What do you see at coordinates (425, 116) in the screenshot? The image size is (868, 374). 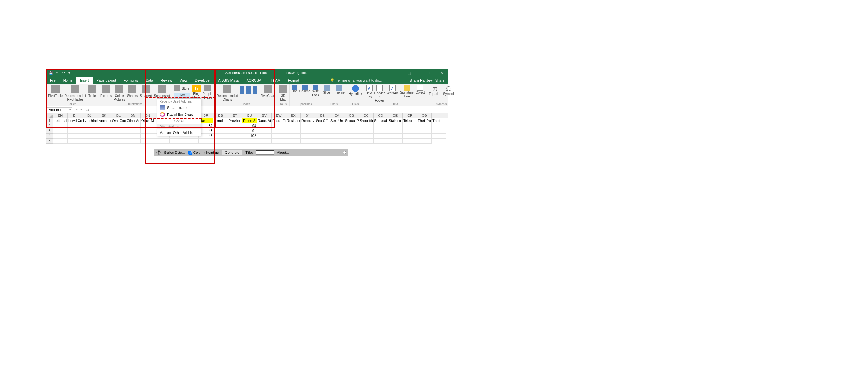 I see `column-header: CG` at bounding box center [425, 116].